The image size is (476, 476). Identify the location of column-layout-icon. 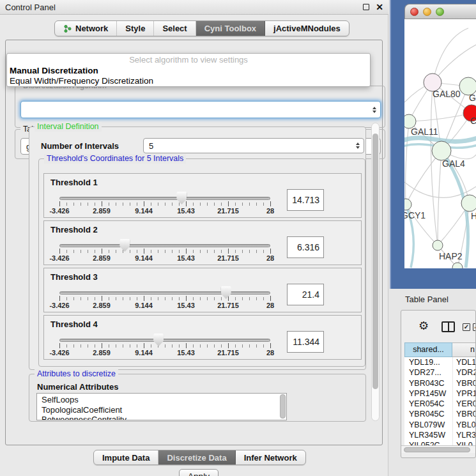
(449, 327).